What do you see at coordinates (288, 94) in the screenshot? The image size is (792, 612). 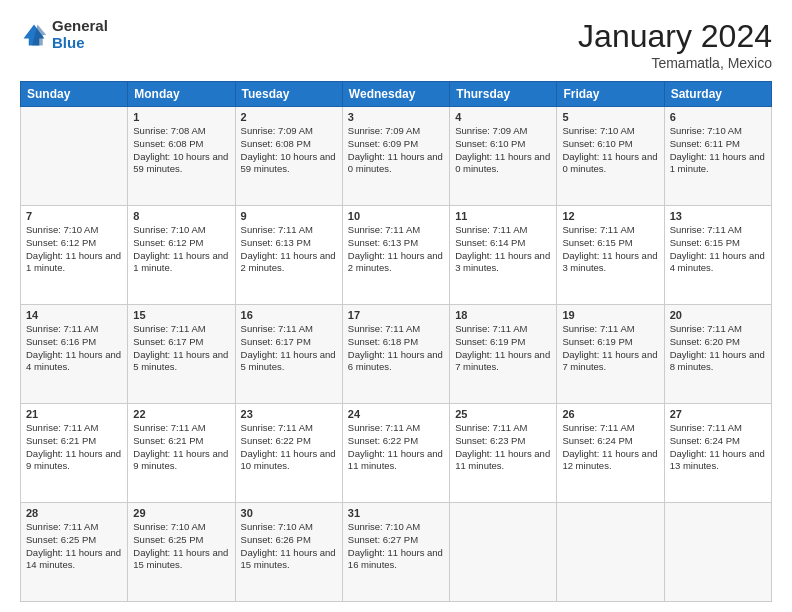 I see `weekday-header: Tuesday` at bounding box center [288, 94].